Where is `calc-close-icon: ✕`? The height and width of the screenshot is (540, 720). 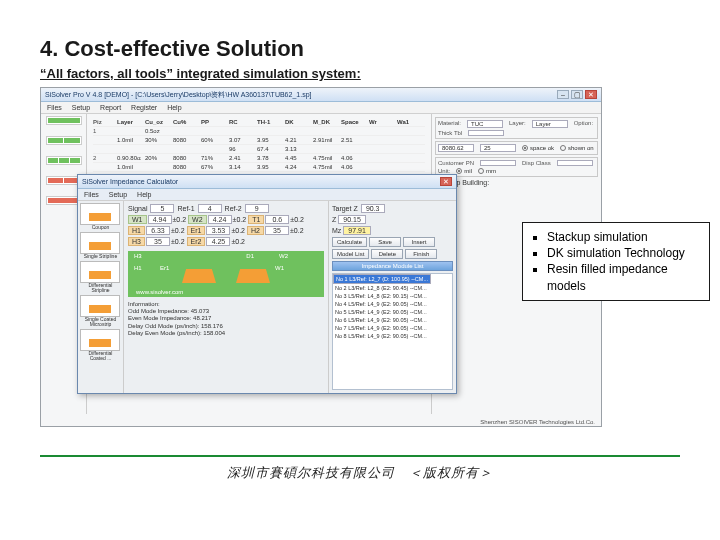 calc-close-icon: ✕ is located at coordinates (446, 182).